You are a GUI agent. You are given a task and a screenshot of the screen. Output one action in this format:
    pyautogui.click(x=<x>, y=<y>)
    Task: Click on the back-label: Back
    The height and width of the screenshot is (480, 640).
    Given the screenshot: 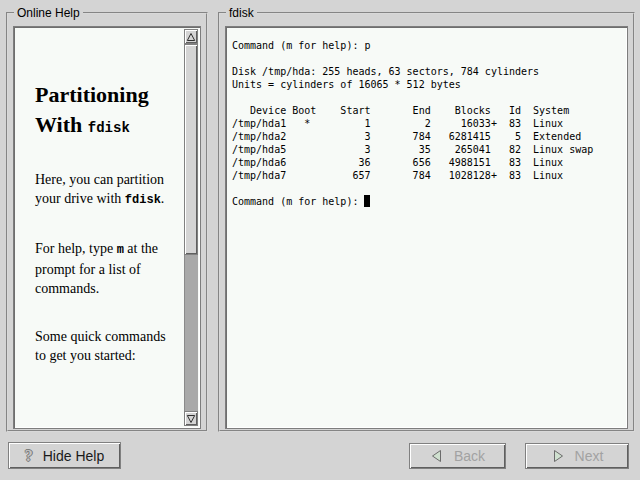 What is the action you would take?
    pyautogui.click(x=470, y=456)
    